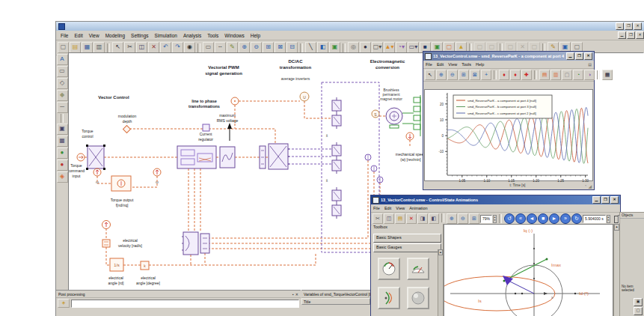 Image resolution: width=644 pixels, height=316 pixels. Describe the element at coordinates (192, 36) in the screenshot. I see `menu-analysis: Analysis` at that location.